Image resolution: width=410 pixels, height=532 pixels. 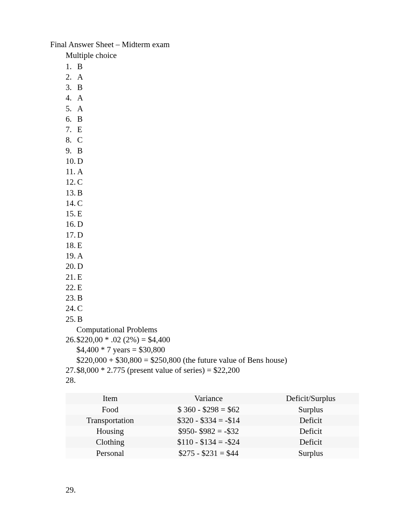 What do you see at coordinates (213, 203) in the screenshot?
I see `list-item: 14.C` at bounding box center [213, 203].